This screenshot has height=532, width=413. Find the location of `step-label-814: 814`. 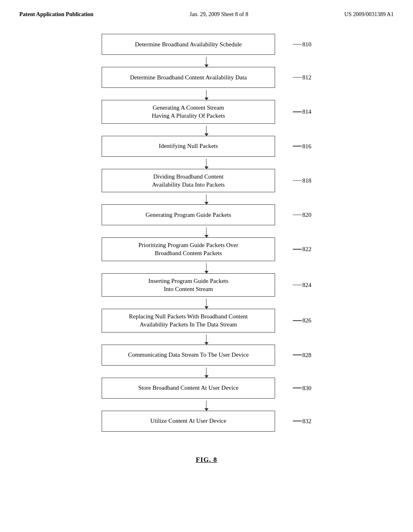

step-label-814: 814 is located at coordinates (302, 112).